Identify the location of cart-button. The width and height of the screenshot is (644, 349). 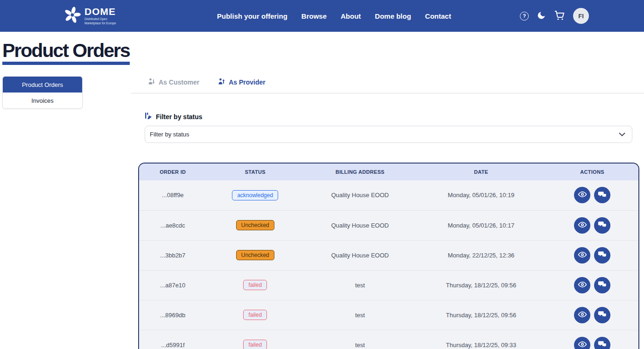
(560, 16).